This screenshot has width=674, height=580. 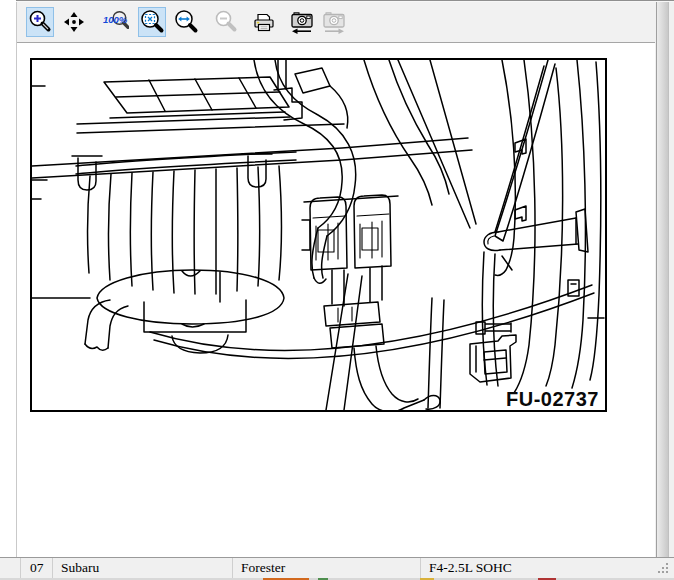 What do you see at coordinates (152, 22) in the screenshot?
I see `zoom-fit-page-button` at bounding box center [152, 22].